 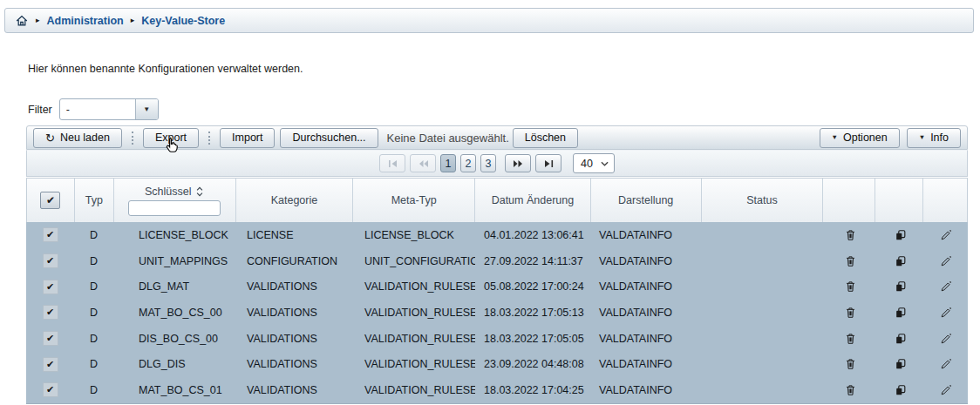 What do you see at coordinates (329, 138) in the screenshot?
I see `browse-file-button-label: Durchsuchen...` at bounding box center [329, 138].